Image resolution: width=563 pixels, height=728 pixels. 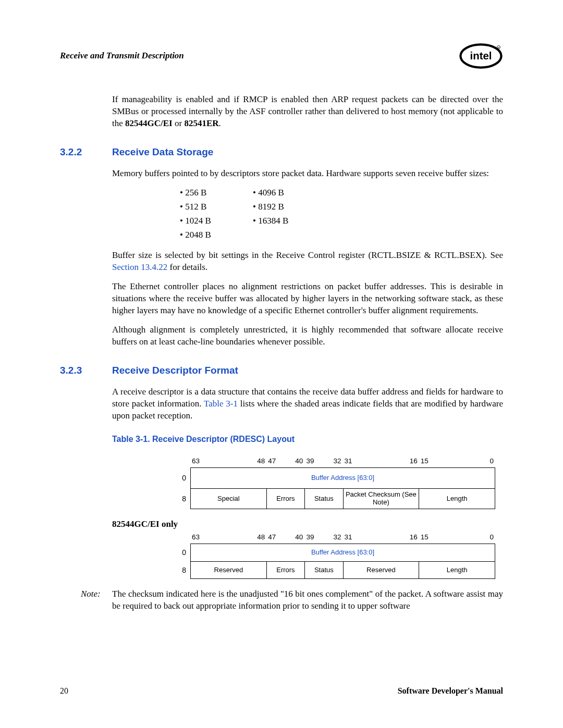 What do you see at coordinates (308, 174) in the screenshot?
I see `paragraph: Memory buffers pointed to by descriptors…` at bounding box center [308, 174].